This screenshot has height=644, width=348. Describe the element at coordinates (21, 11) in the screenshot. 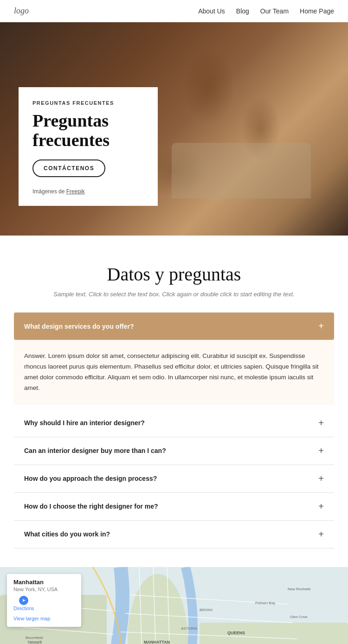

I see `logo: logo` at that location.